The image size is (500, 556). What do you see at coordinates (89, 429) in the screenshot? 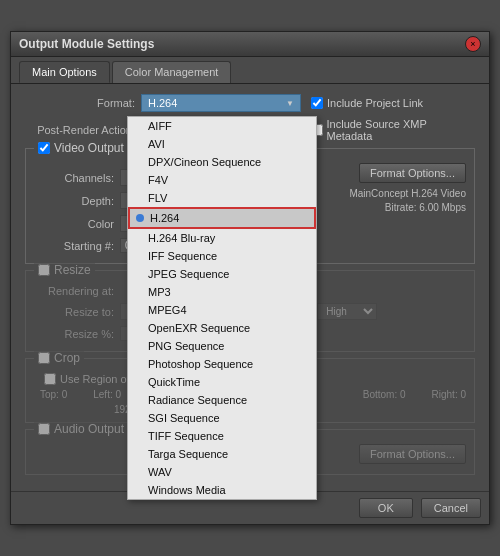
I see `audio-output-label: Audio Output` at bounding box center [89, 429].